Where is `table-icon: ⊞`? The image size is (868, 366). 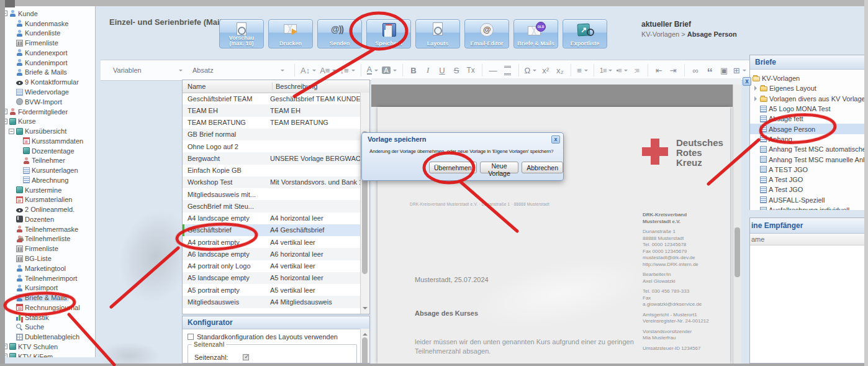 table-icon: ⊞ is located at coordinates (740, 70).